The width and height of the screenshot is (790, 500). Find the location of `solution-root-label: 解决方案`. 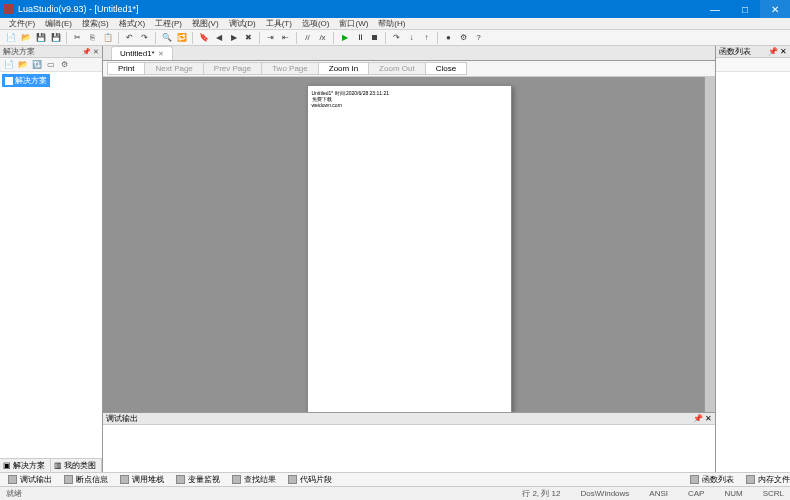

solution-root-label: 解决方案 is located at coordinates (31, 80).